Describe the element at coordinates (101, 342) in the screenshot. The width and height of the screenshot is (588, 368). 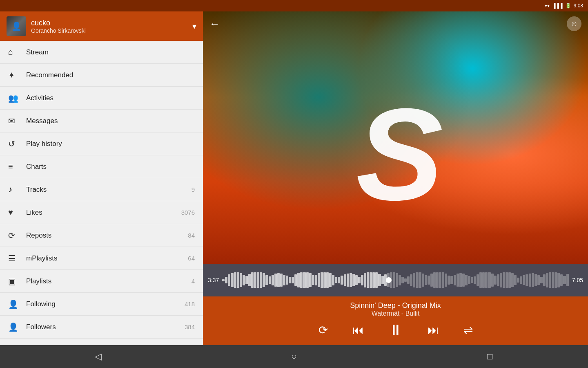
I see `sidebar-item-comments: 💬Comments162` at that location.